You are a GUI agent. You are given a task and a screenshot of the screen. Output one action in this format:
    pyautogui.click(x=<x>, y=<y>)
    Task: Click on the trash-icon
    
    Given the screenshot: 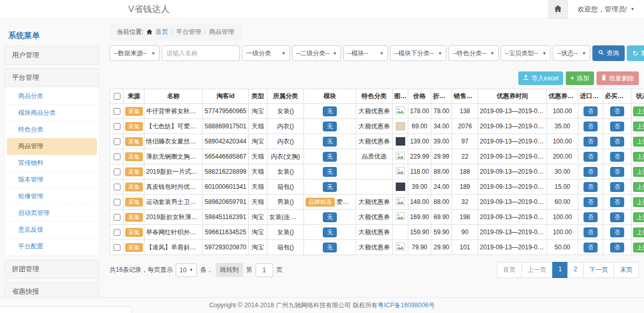 What is the action you would take?
    pyautogui.click(x=604, y=78)
    